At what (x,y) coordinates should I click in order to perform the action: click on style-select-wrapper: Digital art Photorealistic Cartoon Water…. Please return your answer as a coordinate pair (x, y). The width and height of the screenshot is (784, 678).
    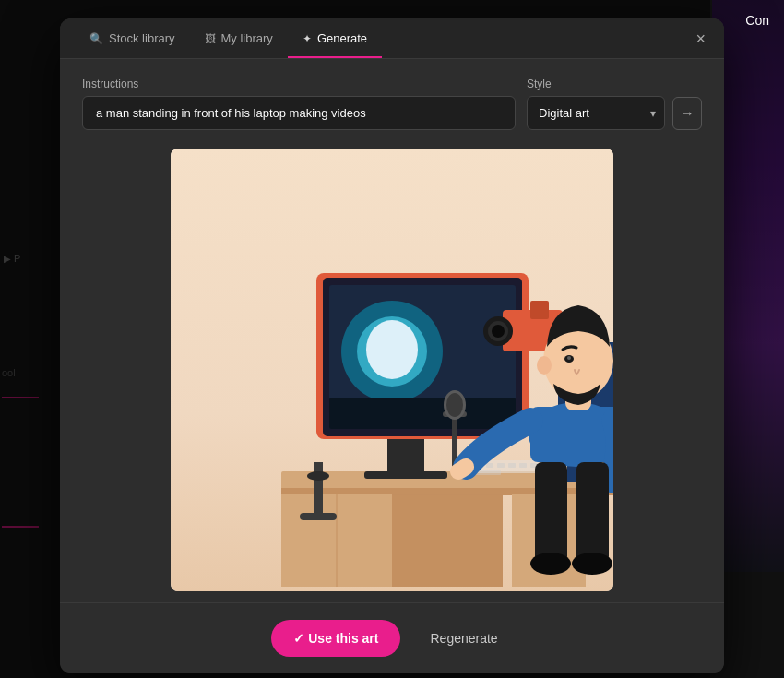
    Looking at the image, I should click on (596, 113).